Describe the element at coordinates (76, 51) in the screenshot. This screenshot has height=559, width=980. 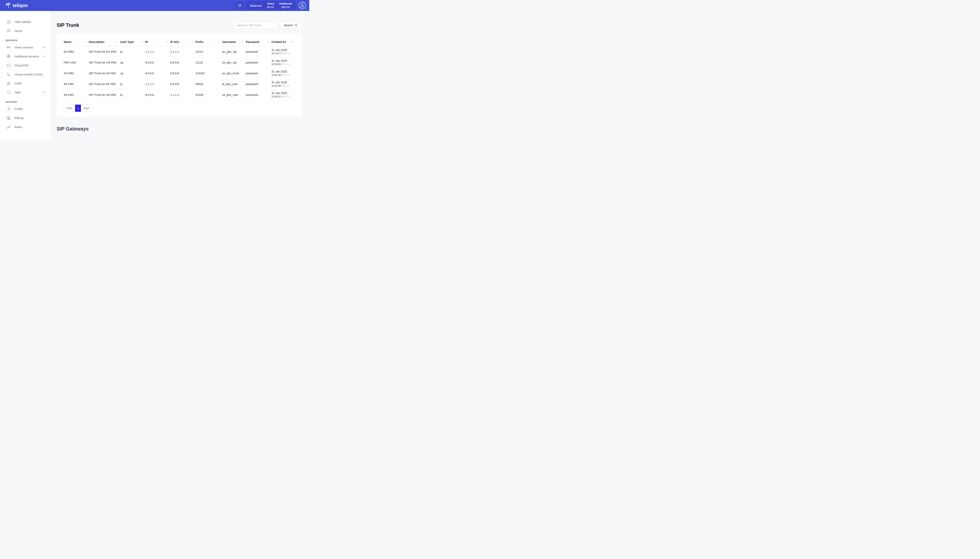
I see `cell-name: EU PBX` at that location.